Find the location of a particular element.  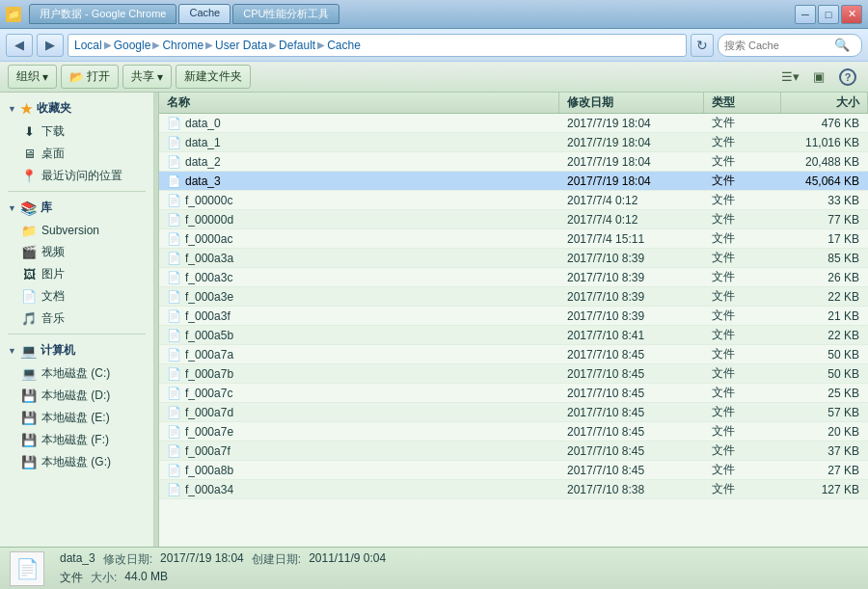

sidebar-item-label: 音乐 is located at coordinates (53, 318).